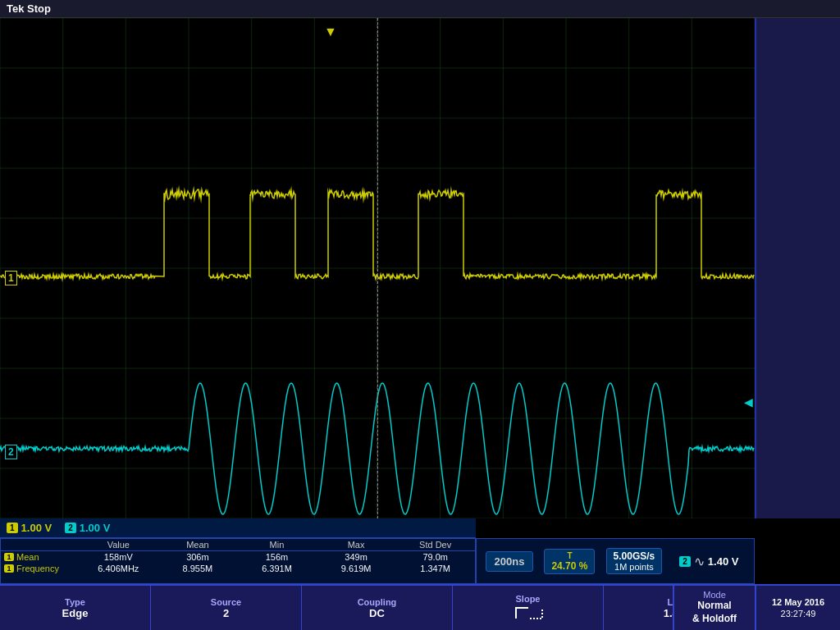 This screenshot has width=840, height=630. I want to click on meas-header-empty, so click(39, 545).